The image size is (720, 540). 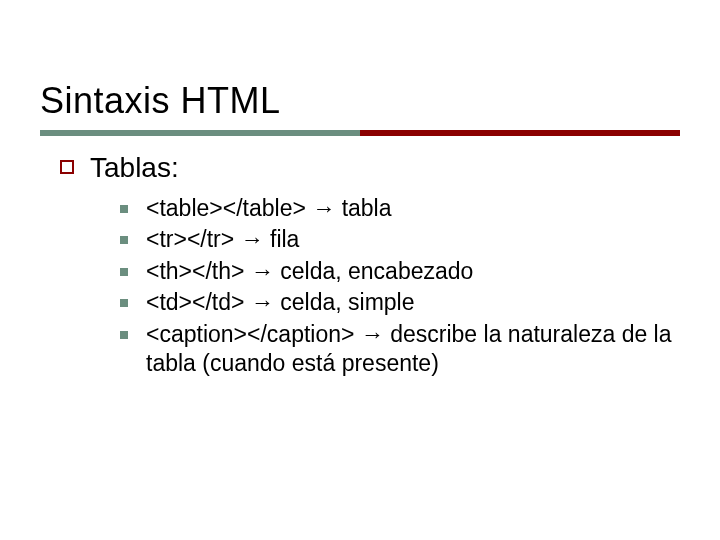 What do you see at coordinates (360, 133) in the screenshot?
I see `title-rule-outer` at bounding box center [360, 133].